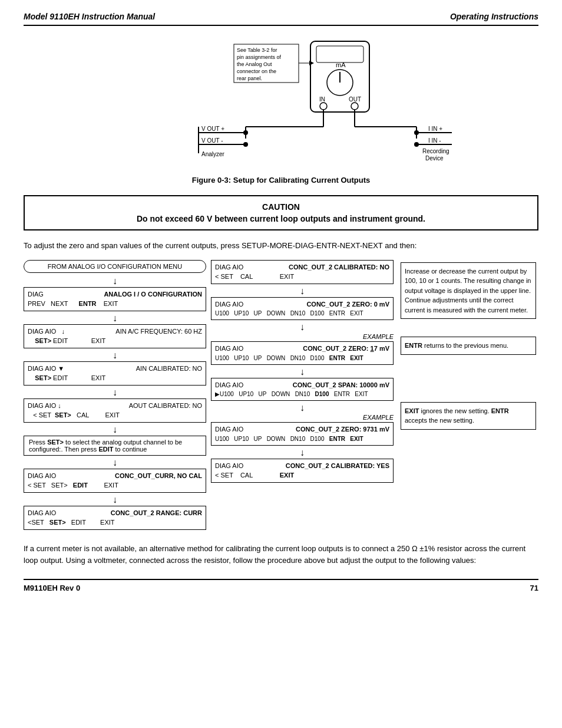  I want to click on entr-returns-text: returns to the previous menu., so click(467, 345).